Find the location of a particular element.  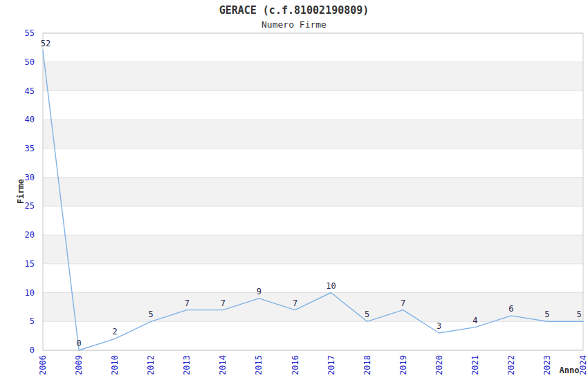

data-point-label: 3 is located at coordinates (439, 326).